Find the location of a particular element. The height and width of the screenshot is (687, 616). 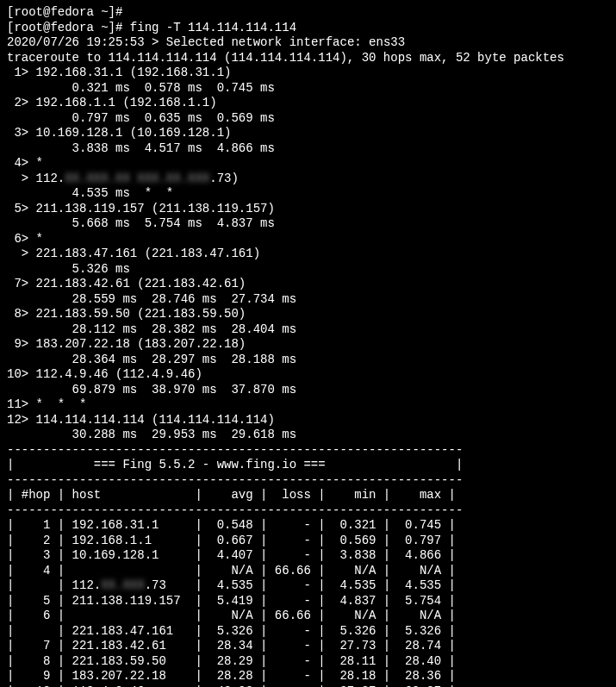

prompt-line: [root@fedora ~]# fing -T 114.114.114.114 is located at coordinates (152, 28).